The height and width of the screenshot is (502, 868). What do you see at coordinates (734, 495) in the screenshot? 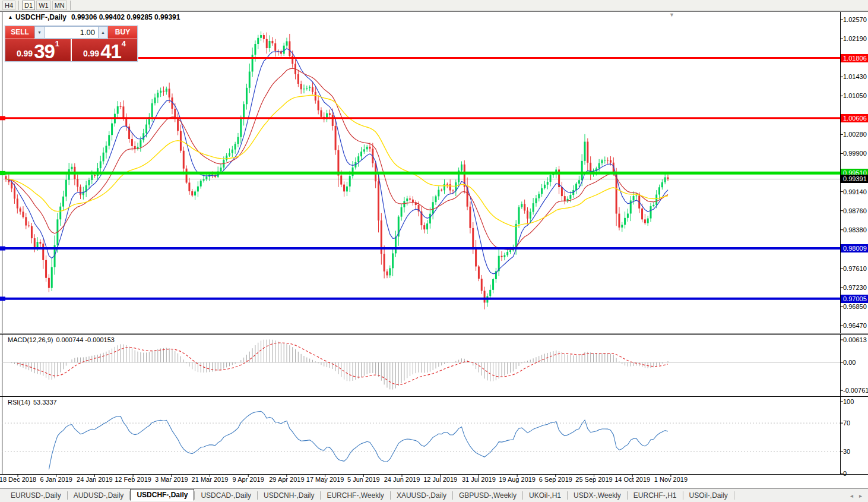
I see `tab-separator` at bounding box center [734, 495].